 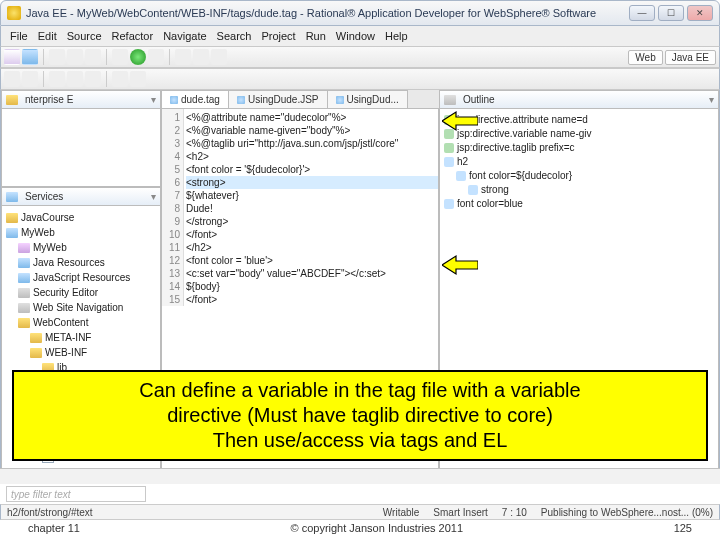 I want to click on type-filter-input: type filter text, so click(x=76, y=494).